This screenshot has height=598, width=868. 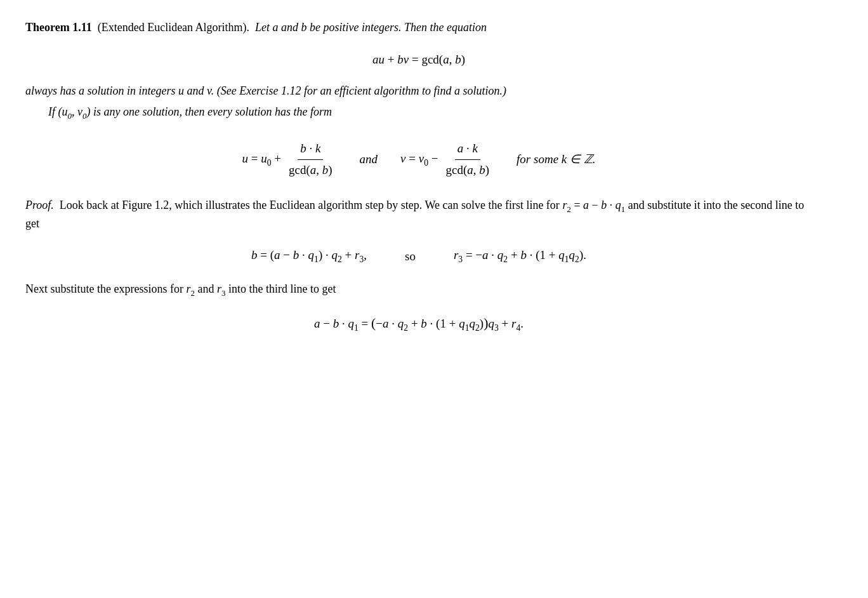 I want to click on formula-u-text: u = u0 +, so click(x=261, y=160).